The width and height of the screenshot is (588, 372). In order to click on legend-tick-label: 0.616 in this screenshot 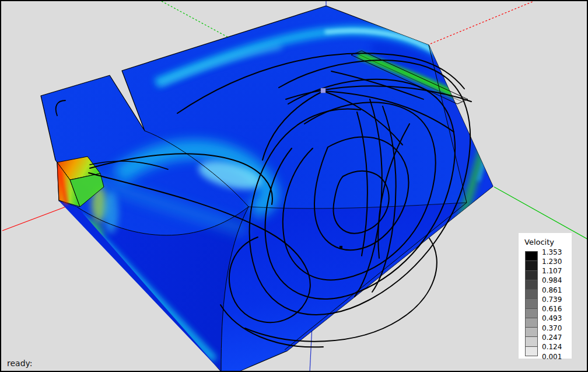, I will do `click(556, 310)`.